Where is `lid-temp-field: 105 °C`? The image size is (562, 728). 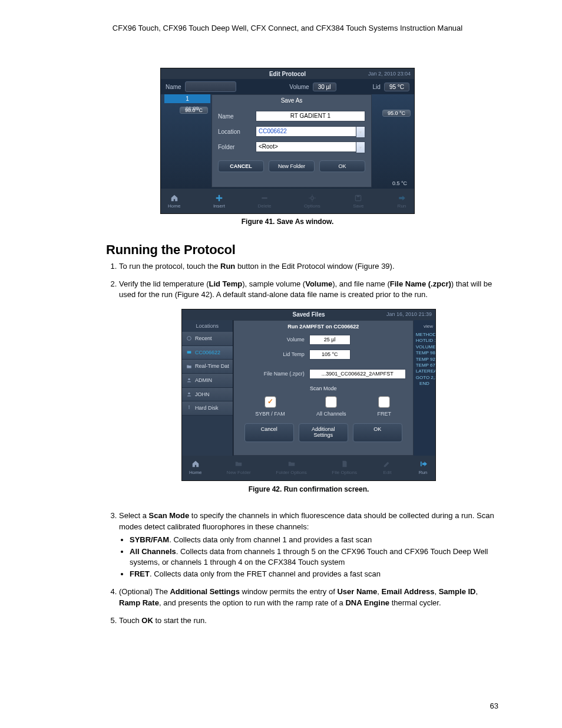 lid-temp-field: 105 °C is located at coordinates (330, 355).